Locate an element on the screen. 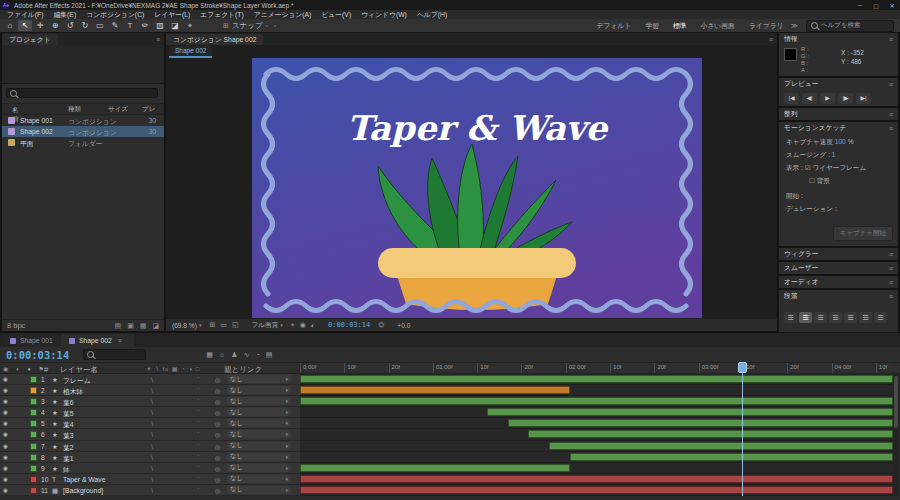  layer-name: [Background] is located at coordinates (83, 490).